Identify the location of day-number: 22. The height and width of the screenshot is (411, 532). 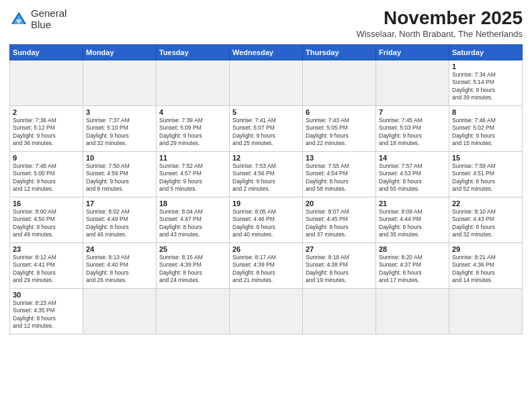
(486, 203).